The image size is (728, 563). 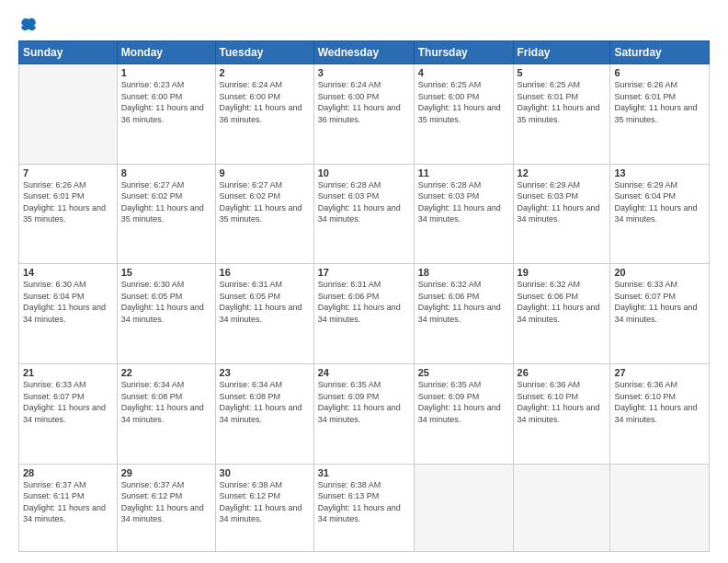 What do you see at coordinates (660, 53) in the screenshot?
I see `day-of-week-header: Saturday` at bounding box center [660, 53].